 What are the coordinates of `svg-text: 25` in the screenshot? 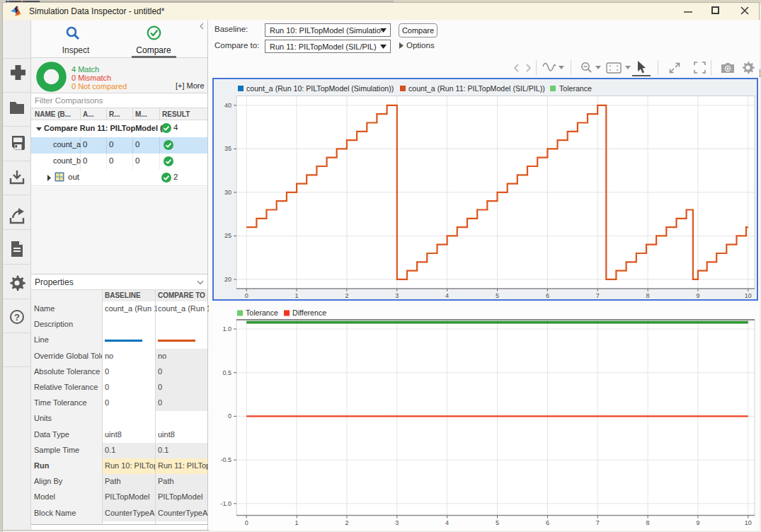 It's located at (228, 236).